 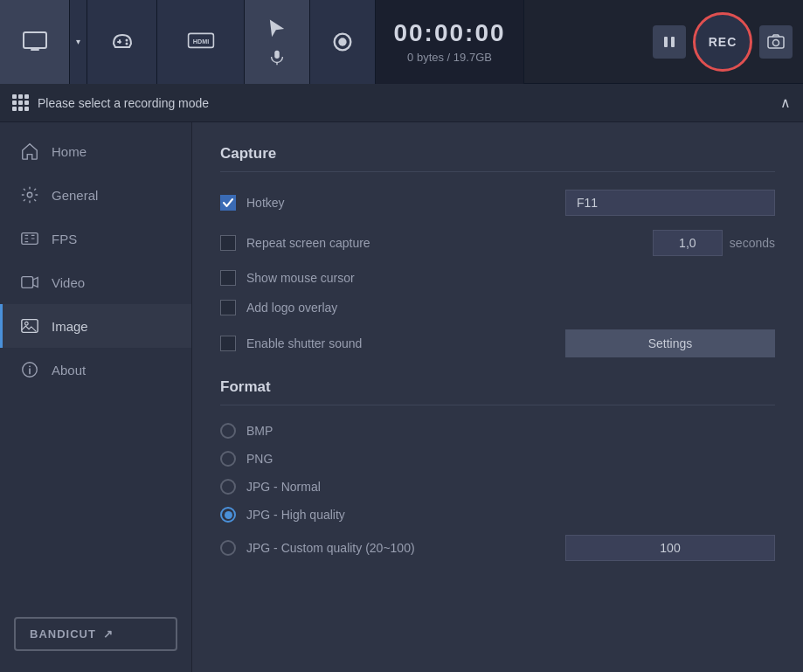 What do you see at coordinates (96, 239) in the screenshot?
I see `sidebar-item-fps: FPS` at bounding box center [96, 239].